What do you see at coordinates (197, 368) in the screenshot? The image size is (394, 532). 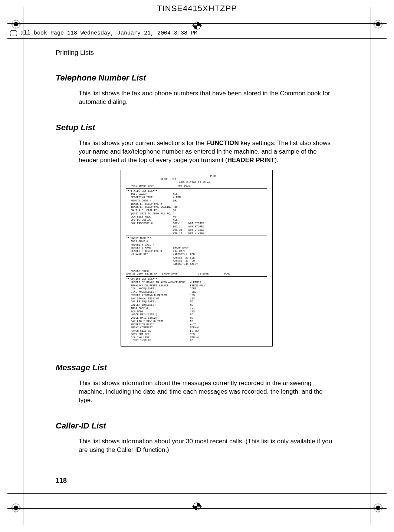 I see `section-title-message: Message List` at bounding box center [197, 368].